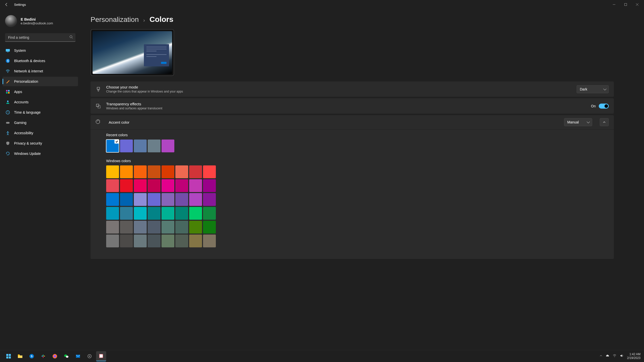  What do you see at coordinates (20, 356) in the screenshot?
I see `taskbar-file-explorer` at bounding box center [20, 356].